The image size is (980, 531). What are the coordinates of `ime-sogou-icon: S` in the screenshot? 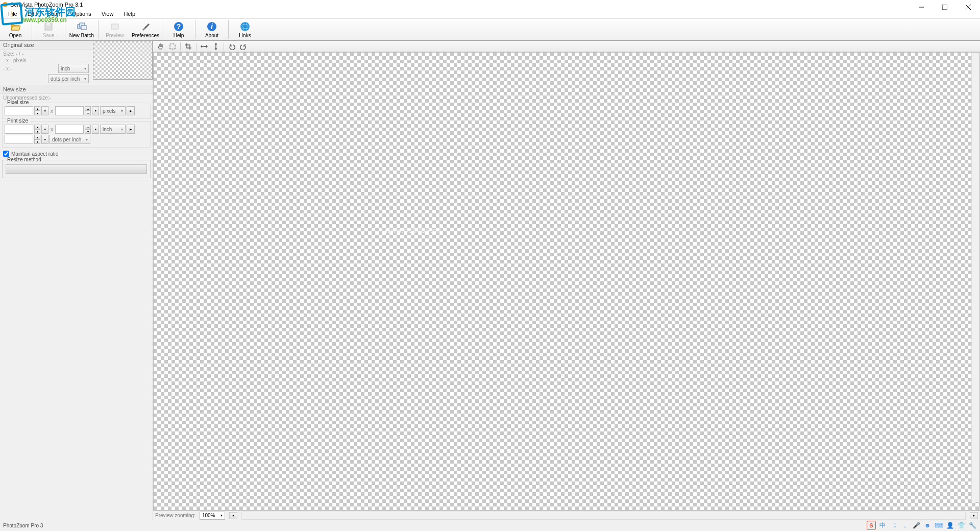 It's located at (871, 525).